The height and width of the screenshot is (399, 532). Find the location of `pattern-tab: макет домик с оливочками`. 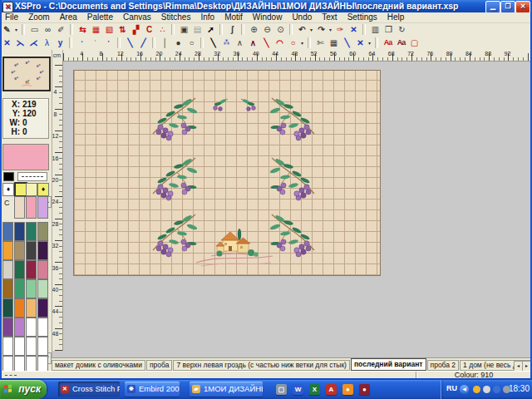

pattern-tab: макет домик с оливочками is located at coordinates (98, 366).